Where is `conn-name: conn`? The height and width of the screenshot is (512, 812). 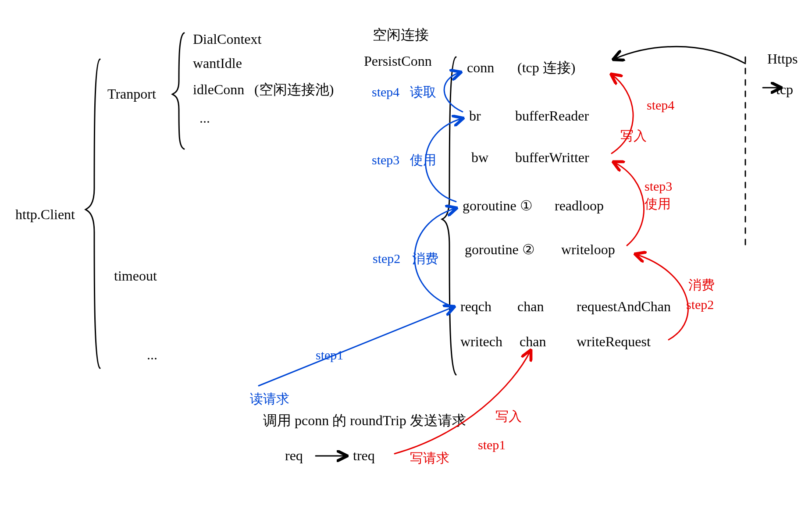 conn-name: conn is located at coordinates (481, 68).